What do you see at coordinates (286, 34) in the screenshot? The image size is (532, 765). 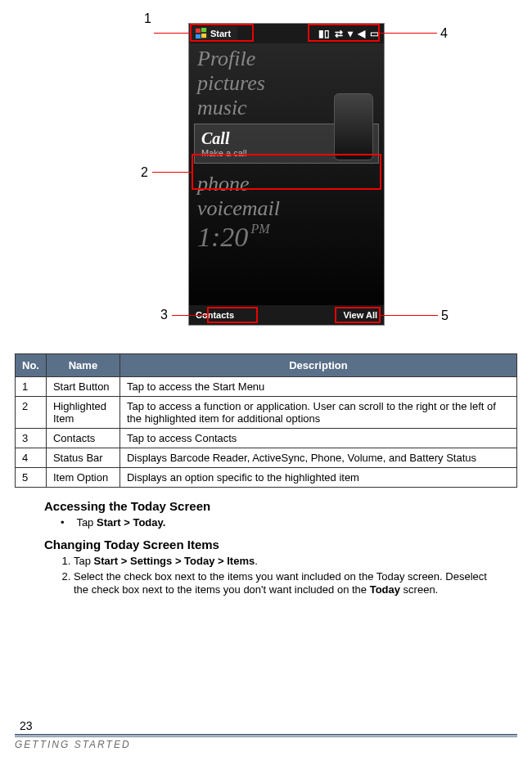 I see `phone-topbar: Start ▮▯ ⇄ ▾ ◀ ▭` at bounding box center [286, 34].